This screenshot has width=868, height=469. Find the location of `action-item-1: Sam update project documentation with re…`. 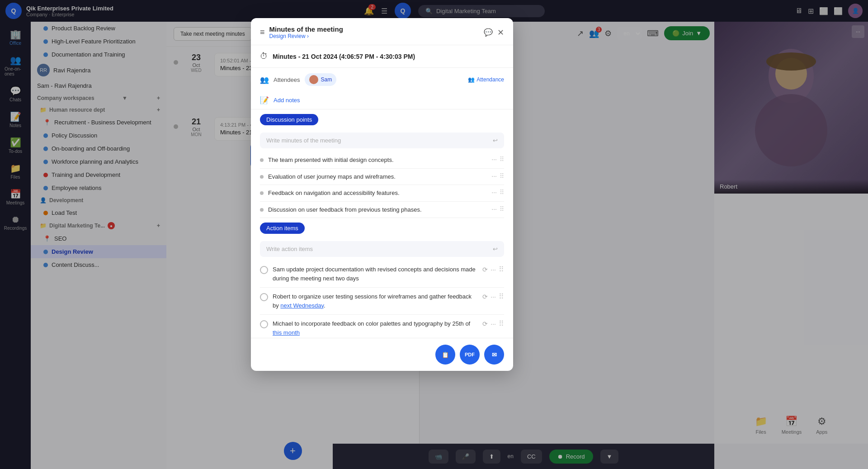

action-item-1: Sam update project documentation with re… is located at coordinates (382, 274).